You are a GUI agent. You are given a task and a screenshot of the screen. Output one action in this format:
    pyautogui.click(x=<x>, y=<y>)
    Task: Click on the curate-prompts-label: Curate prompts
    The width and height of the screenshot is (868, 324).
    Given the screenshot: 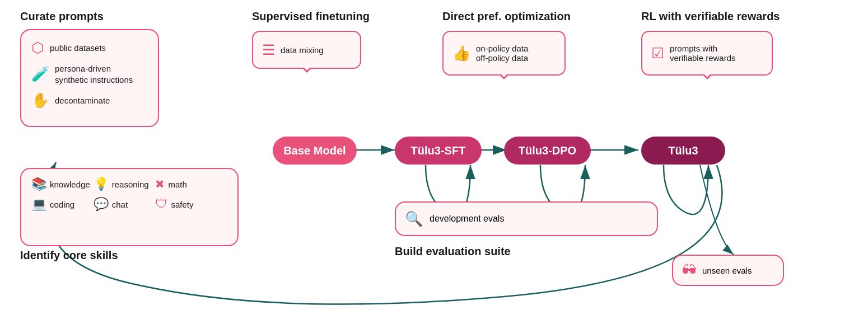 What is the action you would take?
    pyautogui.click(x=62, y=17)
    